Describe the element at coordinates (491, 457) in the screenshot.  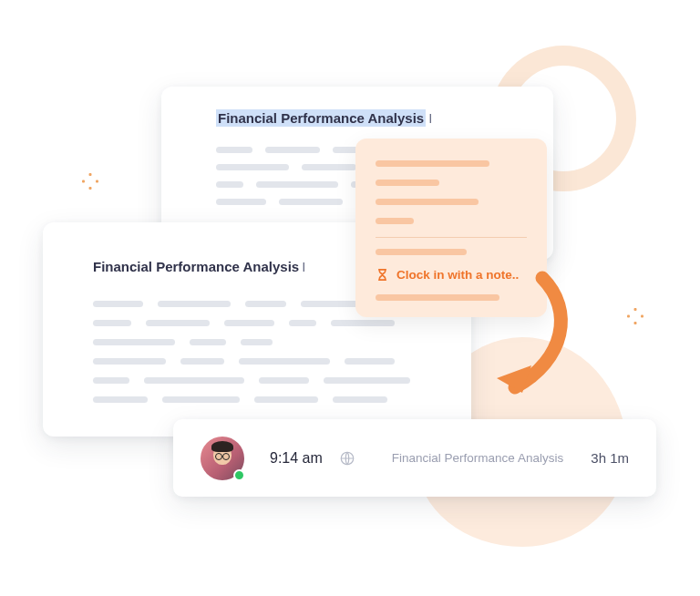
I see `entry-note: Financial Performance Analysis` at that location.